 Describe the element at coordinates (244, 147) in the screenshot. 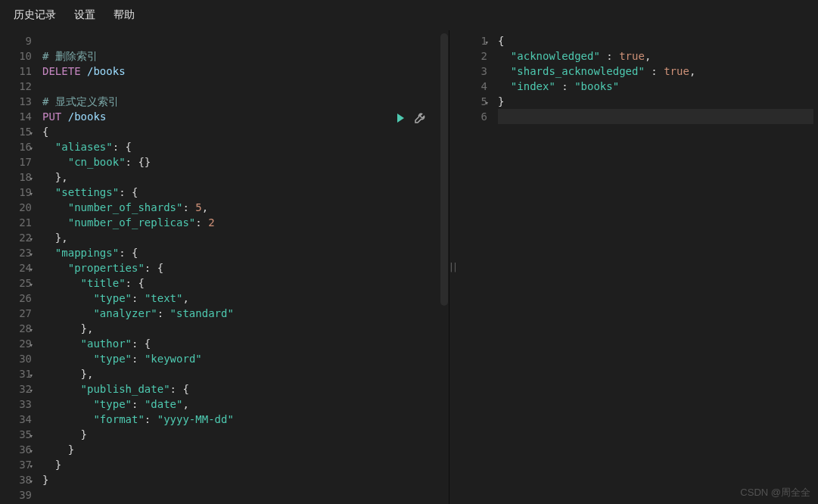

I see `code-line: "aliases": {` at that location.